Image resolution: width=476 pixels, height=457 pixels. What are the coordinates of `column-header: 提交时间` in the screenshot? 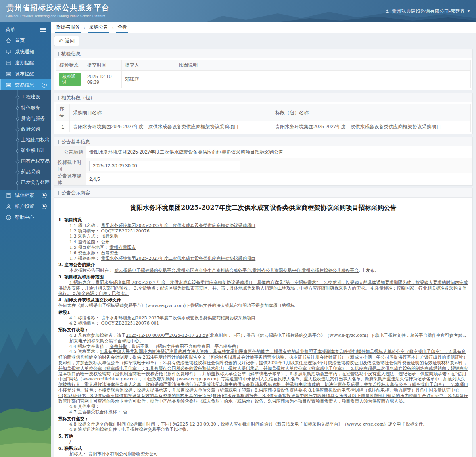 It's located at (103, 65).